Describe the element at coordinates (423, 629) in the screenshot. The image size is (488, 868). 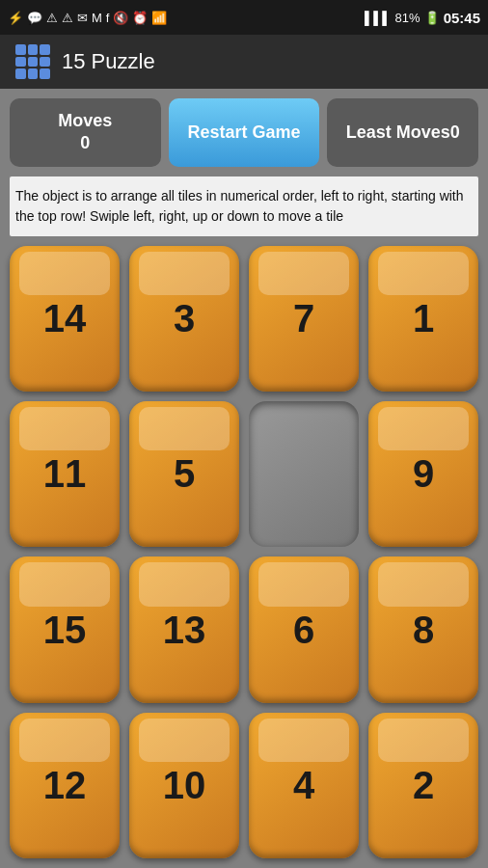
I see `tile-8: 8` at that location.